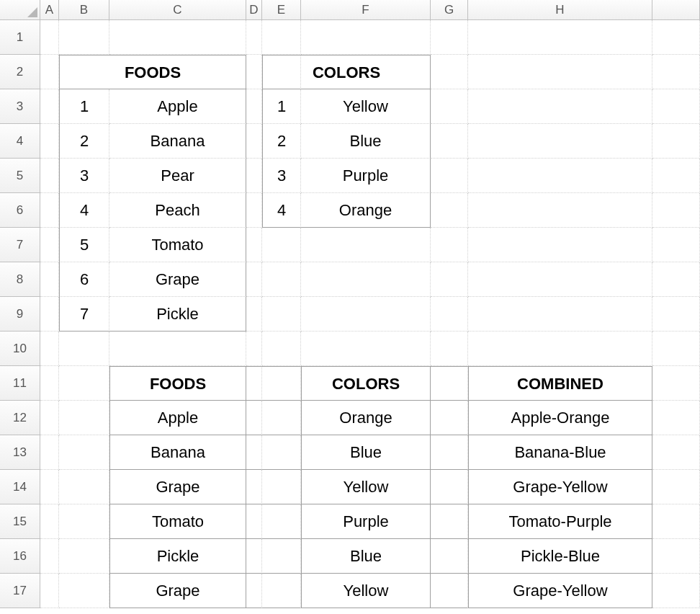 The width and height of the screenshot is (700, 614). What do you see at coordinates (178, 37) in the screenshot?
I see `cell-C1` at bounding box center [178, 37].